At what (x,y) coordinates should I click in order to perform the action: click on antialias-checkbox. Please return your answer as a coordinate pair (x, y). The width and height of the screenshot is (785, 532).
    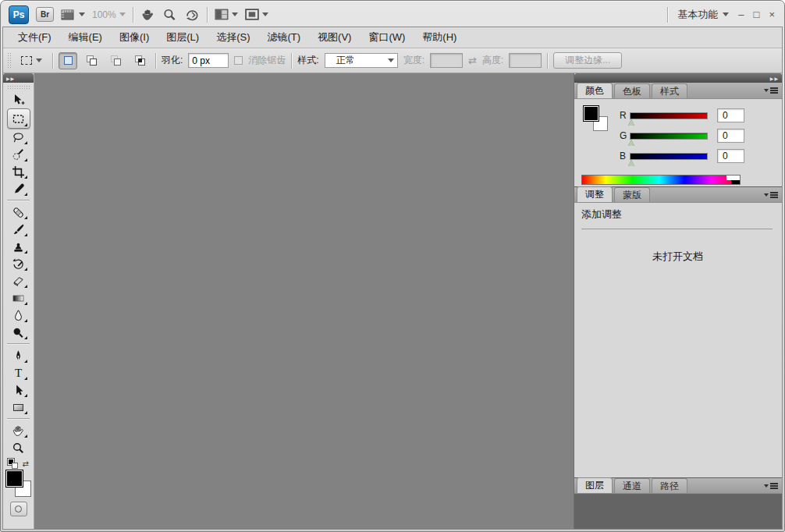
    Looking at the image, I should click on (239, 61).